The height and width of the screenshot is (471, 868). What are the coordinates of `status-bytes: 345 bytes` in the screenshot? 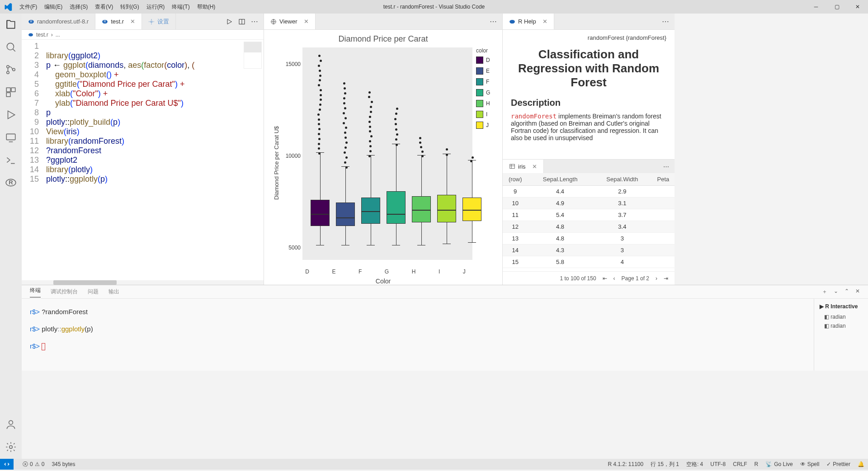 It's located at (63, 464).